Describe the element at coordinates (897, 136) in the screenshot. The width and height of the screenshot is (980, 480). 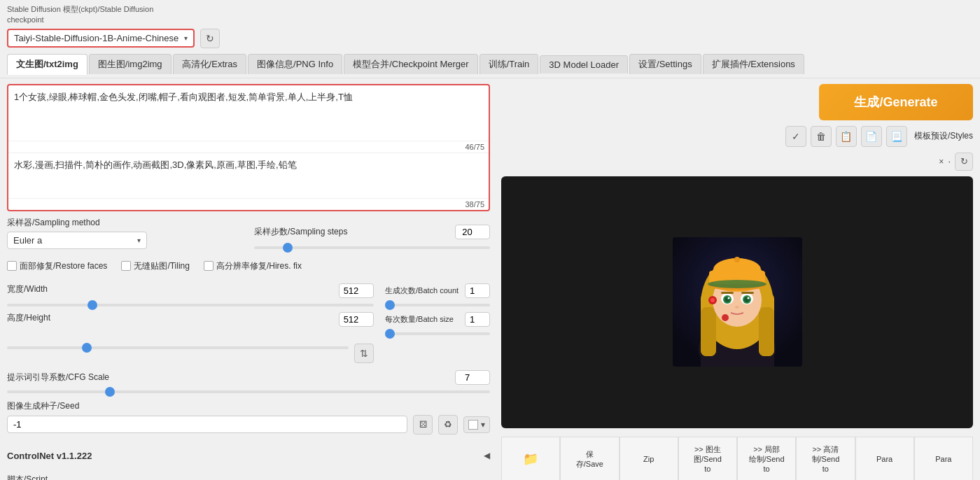
I see `toolbar-doc2-button: 📃` at that location.